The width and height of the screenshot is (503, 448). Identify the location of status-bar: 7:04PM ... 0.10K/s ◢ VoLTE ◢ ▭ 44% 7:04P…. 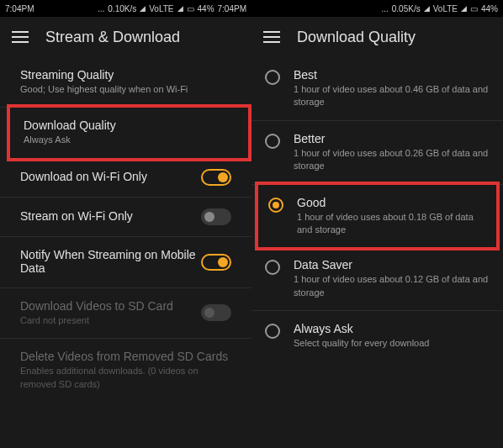
(126, 8).